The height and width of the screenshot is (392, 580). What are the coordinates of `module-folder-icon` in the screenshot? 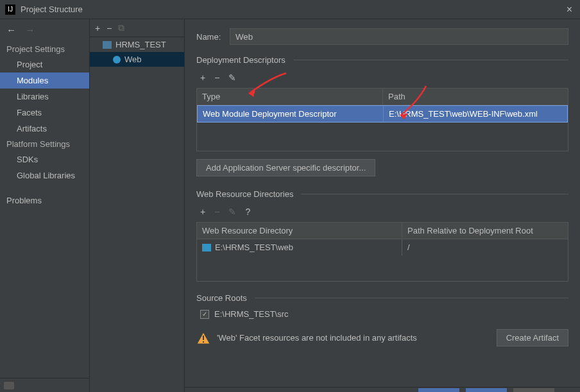 It's located at (107, 45).